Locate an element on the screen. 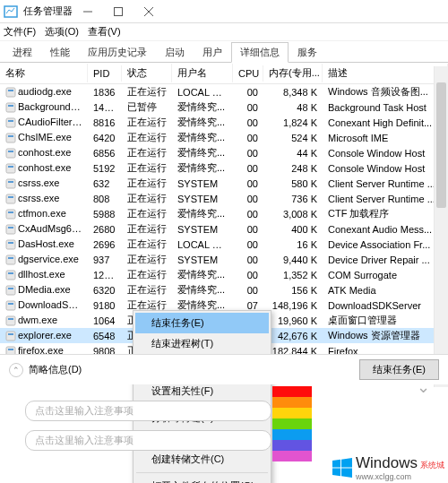 The image size is (448, 483). menu-item: 文件(F) is located at coordinates (20, 32).